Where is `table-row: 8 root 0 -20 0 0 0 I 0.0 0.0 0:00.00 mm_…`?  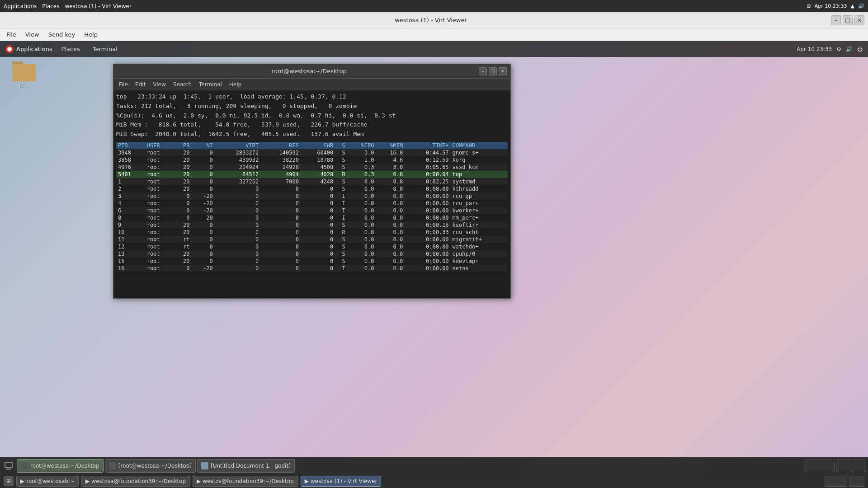 table-row: 8 root 0 -20 0 0 0 I 0.0 0.0 0:00.00 mm_… is located at coordinates (312, 218).